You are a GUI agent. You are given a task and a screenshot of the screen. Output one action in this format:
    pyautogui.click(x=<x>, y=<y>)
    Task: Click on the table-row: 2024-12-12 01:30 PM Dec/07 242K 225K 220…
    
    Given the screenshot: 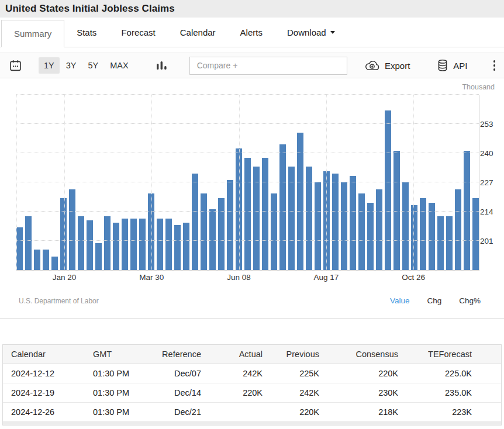 What is the action you would take?
    pyautogui.click(x=252, y=374)
    